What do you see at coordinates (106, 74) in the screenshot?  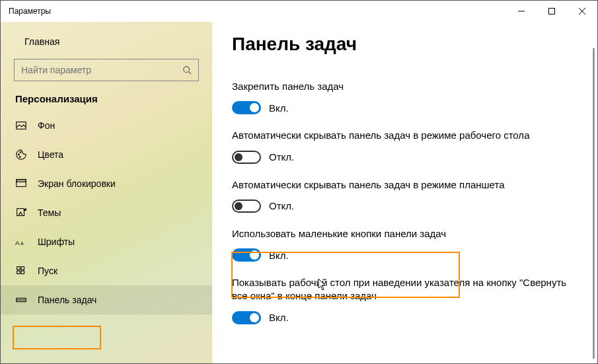 I see `search-wrap` at bounding box center [106, 74].